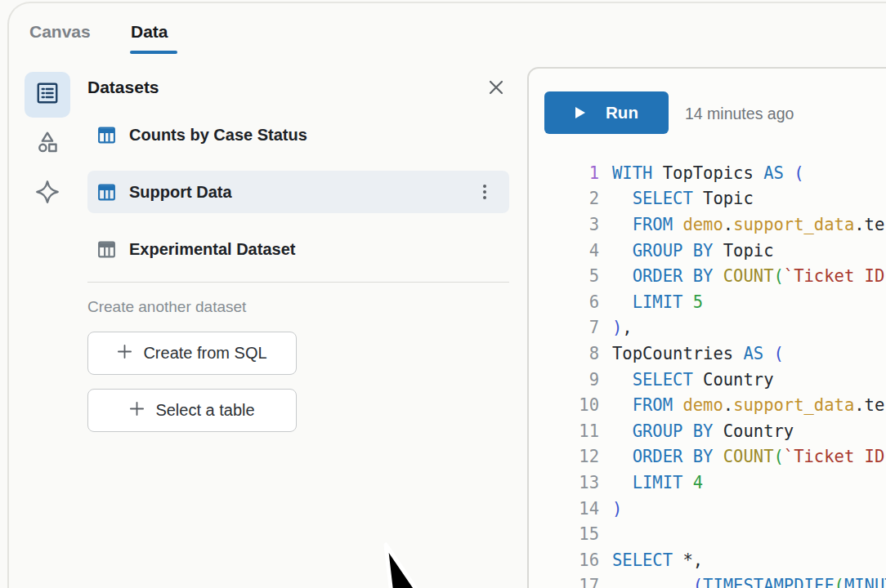 The image size is (886, 588). What do you see at coordinates (564, 302) in the screenshot?
I see `line-number: 6` at bounding box center [564, 302].